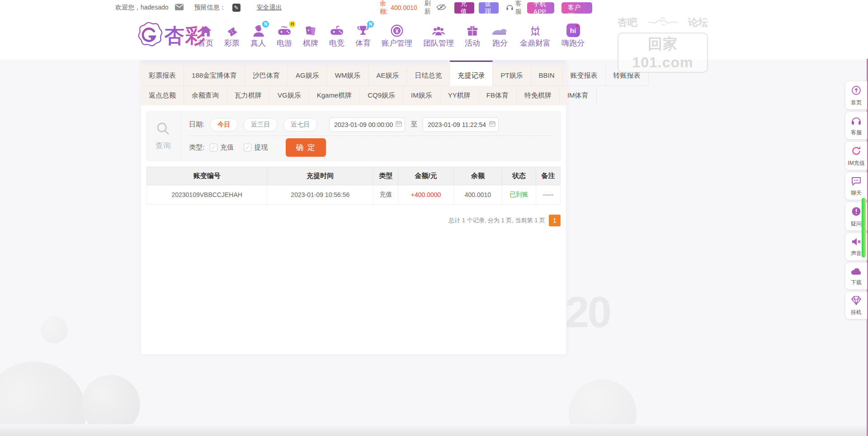  I want to click on diamond-icon, so click(856, 301).